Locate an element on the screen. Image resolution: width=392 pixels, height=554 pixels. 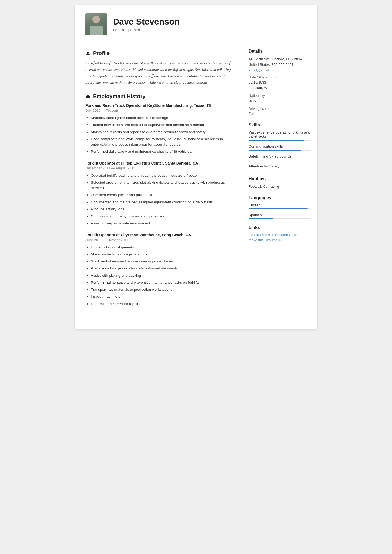
list-item: Performed daily safety and maintenance c… is located at coordinates (161, 152).